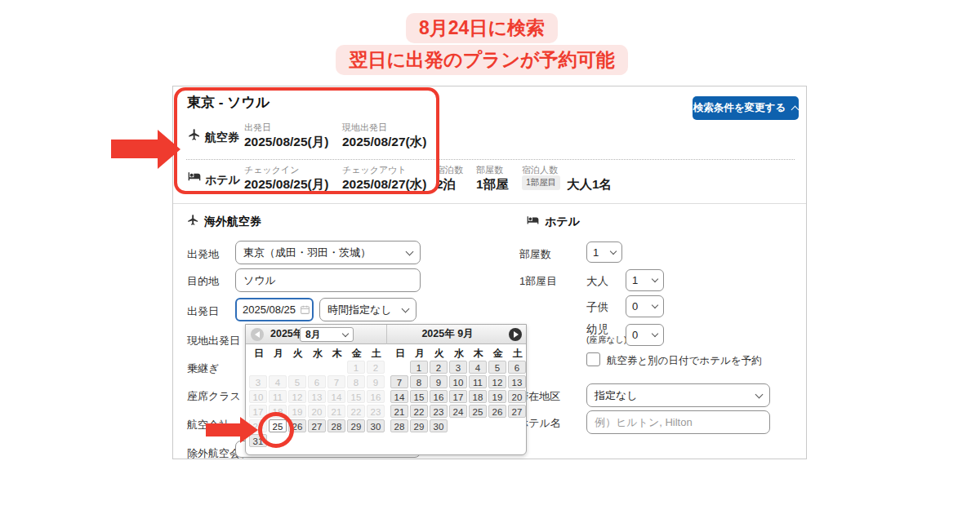 This screenshot has width=980, height=514. What do you see at coordinates (203, 312) in the screenshot?
I see `dep-date-field-label: 出発日` at bounding box center [203, 312].